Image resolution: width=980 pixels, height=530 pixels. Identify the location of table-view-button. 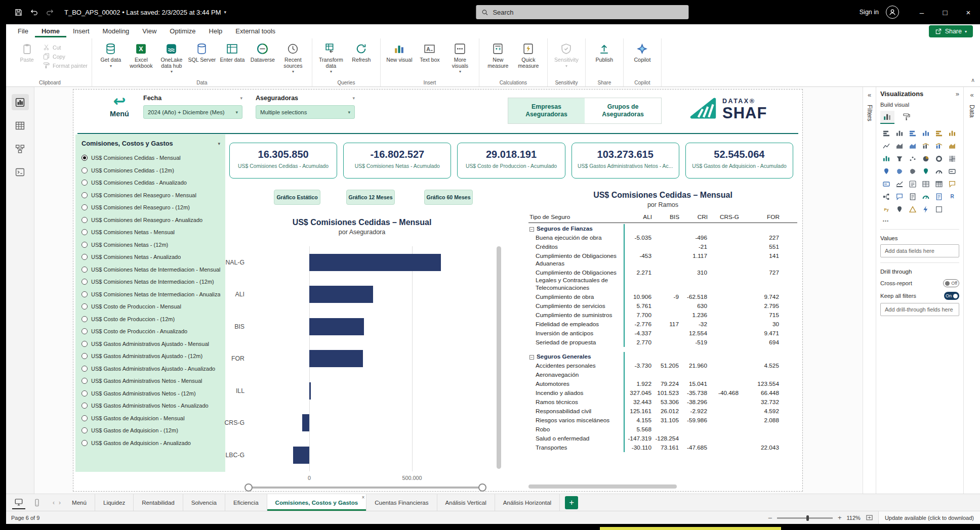
(20, 125).